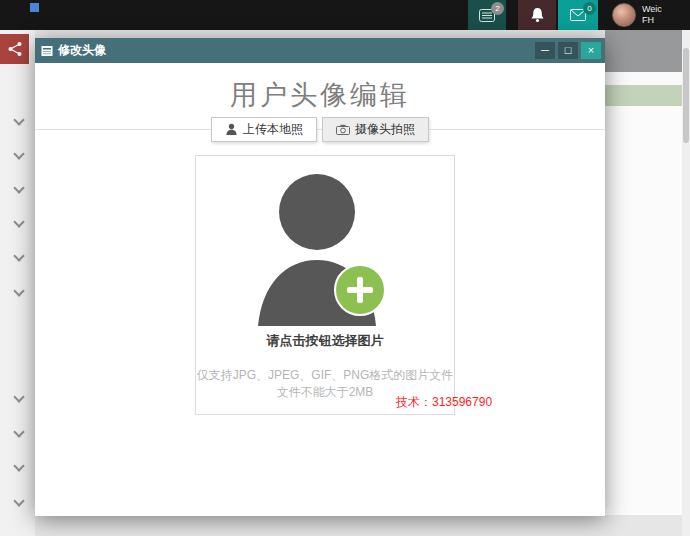 Image resolution: width=690 pixels, height=536 pixels. Describe the element at coordinates (82, 50) in the screenshot. I see `dialog-title: 修改头像` at that location.